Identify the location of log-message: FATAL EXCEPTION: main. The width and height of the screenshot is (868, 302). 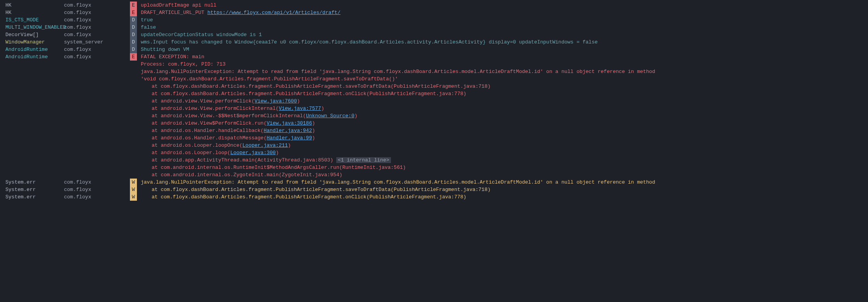
(503, 57).